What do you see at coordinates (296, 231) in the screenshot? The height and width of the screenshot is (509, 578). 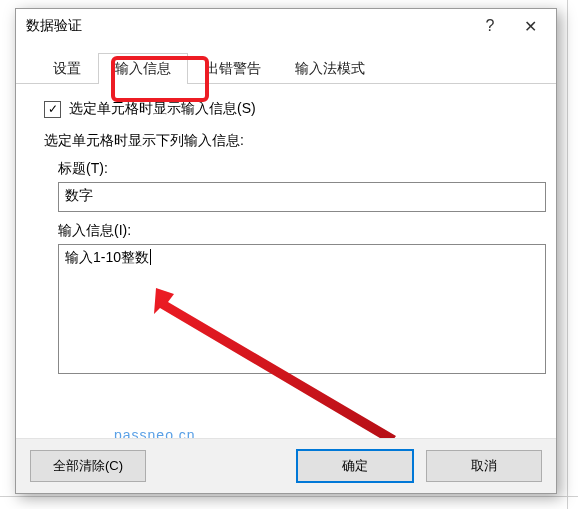 I see `message-field-label: 输入信息(I):` at bounding box center [296, 231].